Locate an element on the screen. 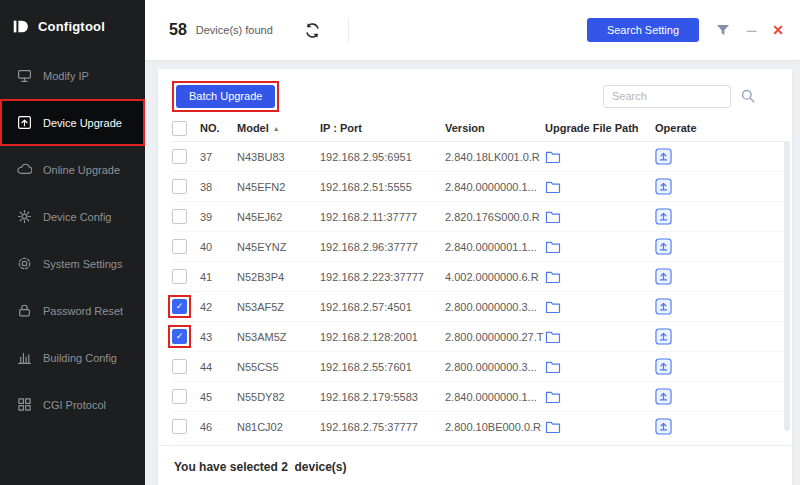 The height and width of the screenshot is (485, 800). filter-icon is located at coordinates (723, 30).